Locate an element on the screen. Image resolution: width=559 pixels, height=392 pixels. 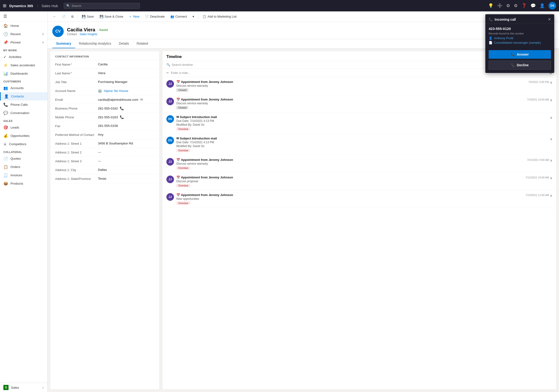
tl-chevron-4: ∨ is located at coordinates (551, 160).